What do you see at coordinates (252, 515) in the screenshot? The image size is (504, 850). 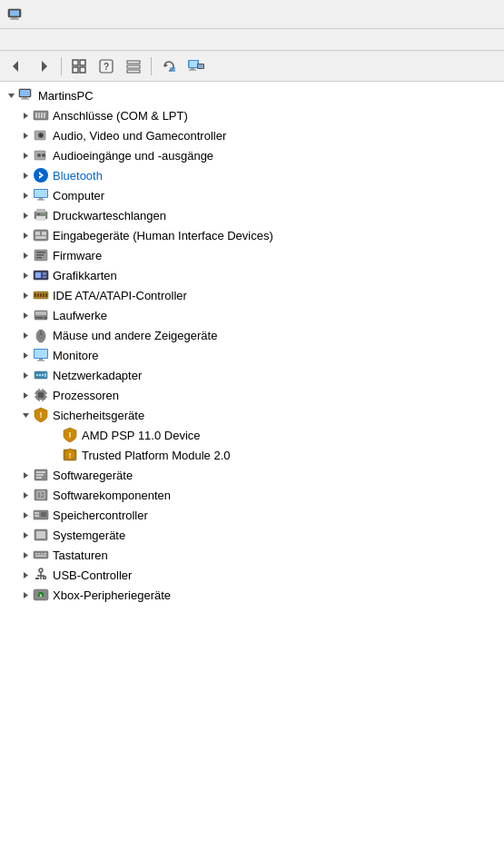 I see `tree-item-speicher: Speichercontroller` at bounding box center [252, 515].